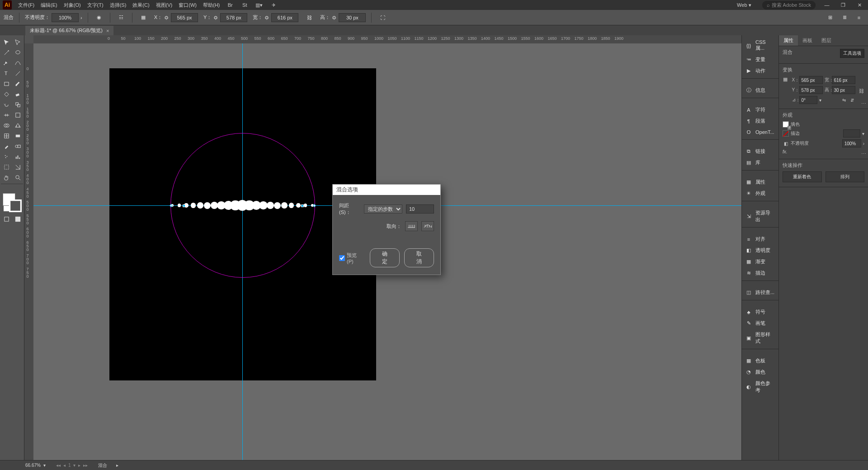 The height and width of the screenshot is (470, 868). I want to click on stroke-w-input, so click(852, 133).